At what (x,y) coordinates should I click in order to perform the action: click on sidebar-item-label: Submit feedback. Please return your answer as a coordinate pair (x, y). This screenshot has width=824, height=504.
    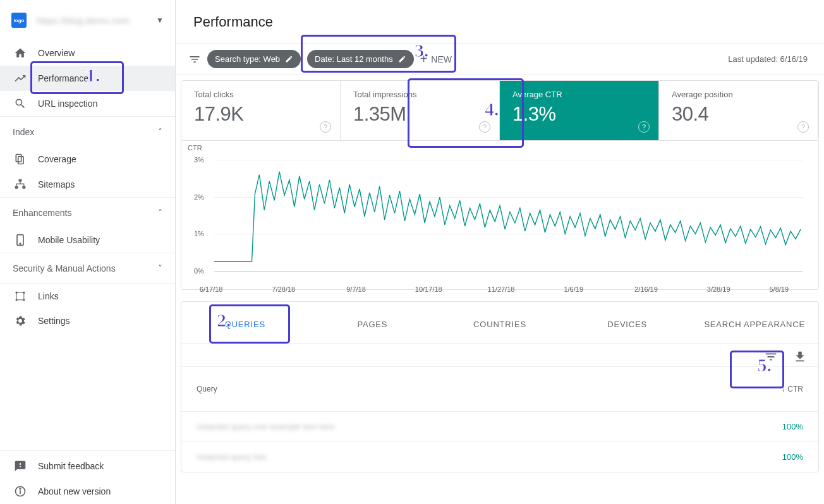
    Looking at the image, I should click on (71, 466).